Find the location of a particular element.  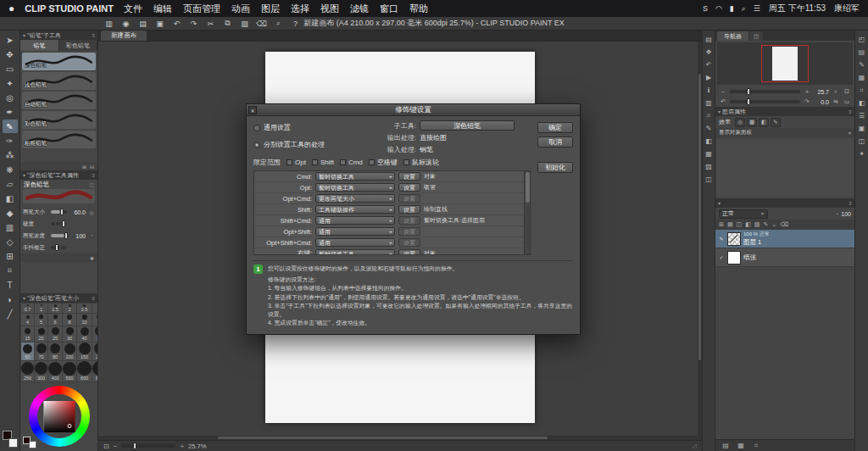

material-list-icon: ☰ is located at coordinates (862, 115).